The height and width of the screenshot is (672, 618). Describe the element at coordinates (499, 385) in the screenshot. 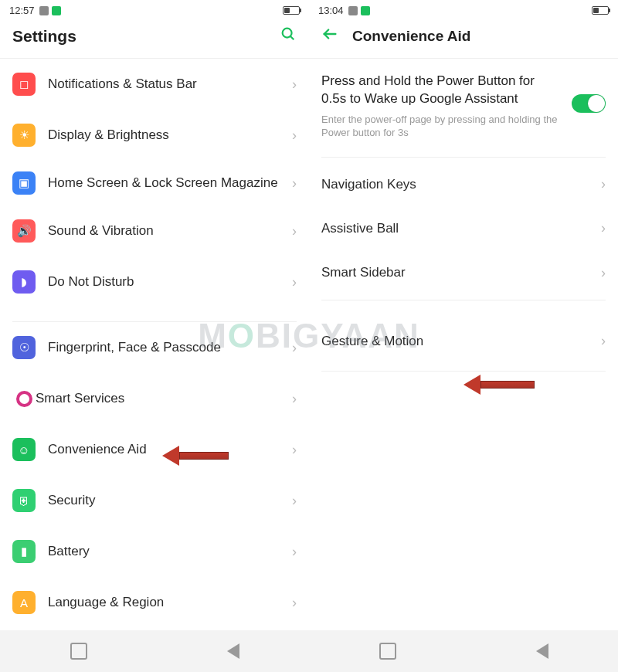

I see `annotation-arrow-right` at that location.